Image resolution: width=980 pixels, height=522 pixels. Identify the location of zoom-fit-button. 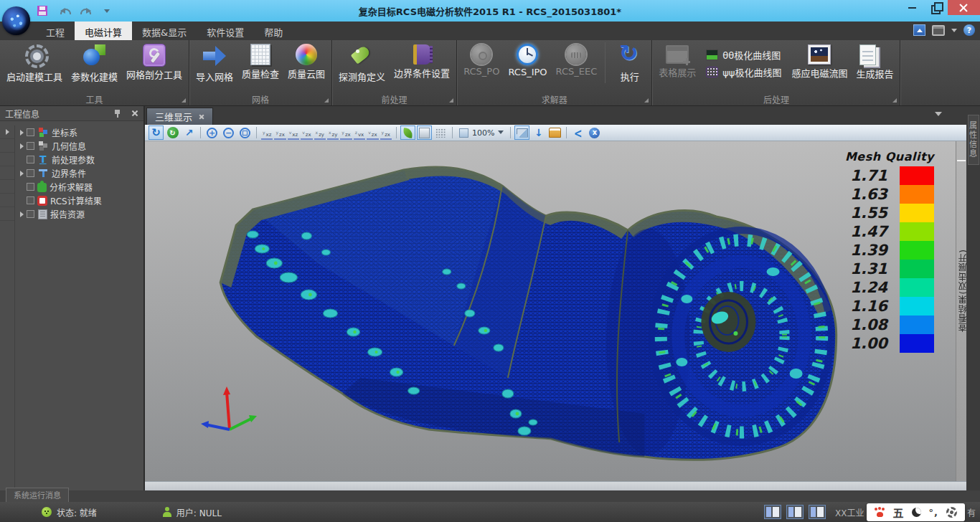
(245, 133).